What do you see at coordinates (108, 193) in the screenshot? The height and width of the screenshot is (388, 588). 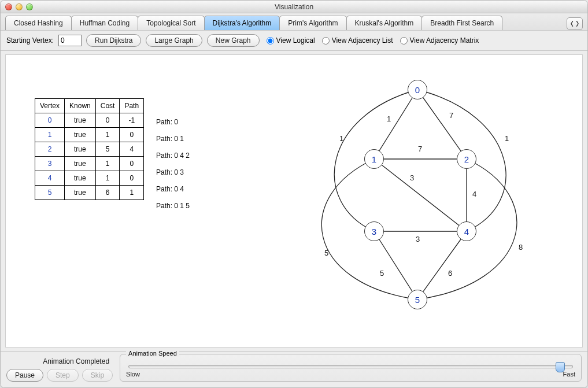 I see `cell-cost: 6` at bounding box center [108, 193].